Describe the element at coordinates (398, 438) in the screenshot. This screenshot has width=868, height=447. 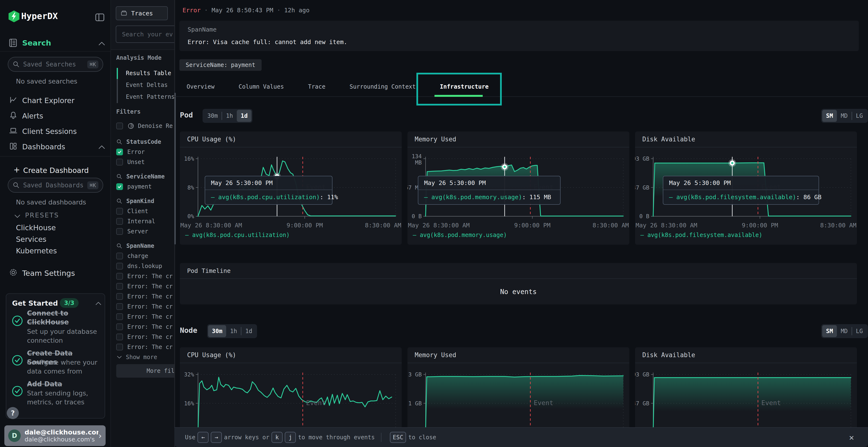
I see `esc-key: ESC` at that location.